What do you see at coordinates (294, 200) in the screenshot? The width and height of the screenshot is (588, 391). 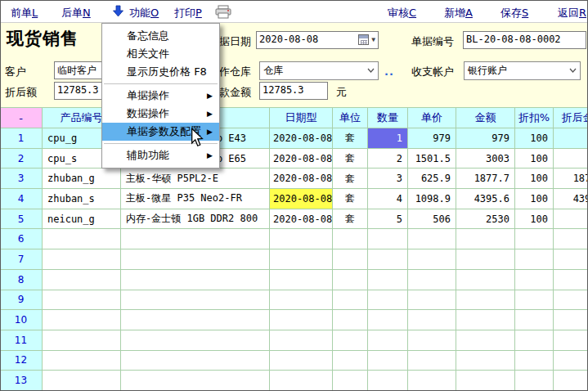 I see `table-row: 4zhuban_s主板-微星 P35 Neo2-FR2020-08-08套410…` at bounding box center [294, 200].